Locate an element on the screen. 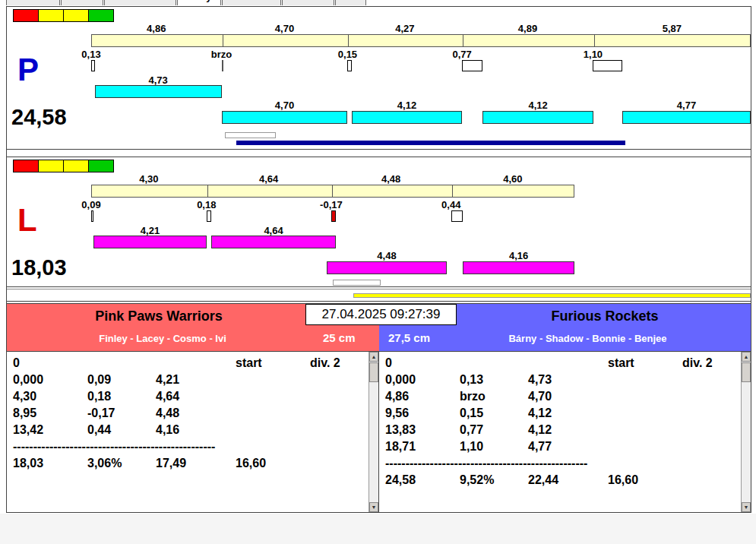 The height and width of the screenshot is (544, 756). dog-run-label: 4,12 is located at coordinates (538, 105).